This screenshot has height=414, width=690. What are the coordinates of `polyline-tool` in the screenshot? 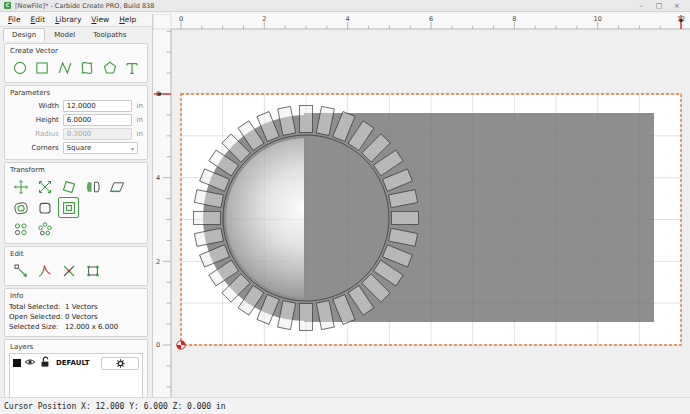 It's located at (65, 68).